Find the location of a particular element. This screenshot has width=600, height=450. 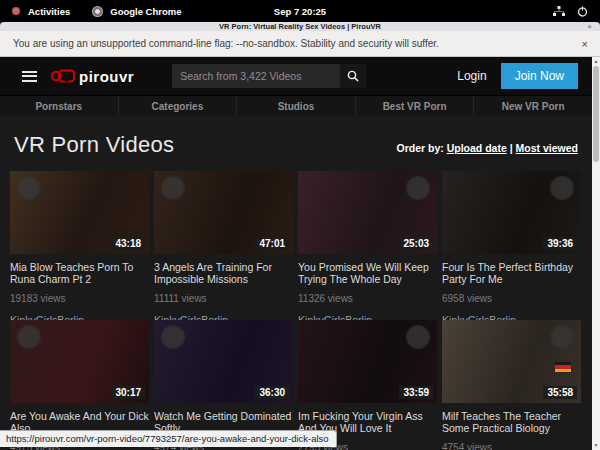

recording-indicator-icon is located at coordinates (16, 11).